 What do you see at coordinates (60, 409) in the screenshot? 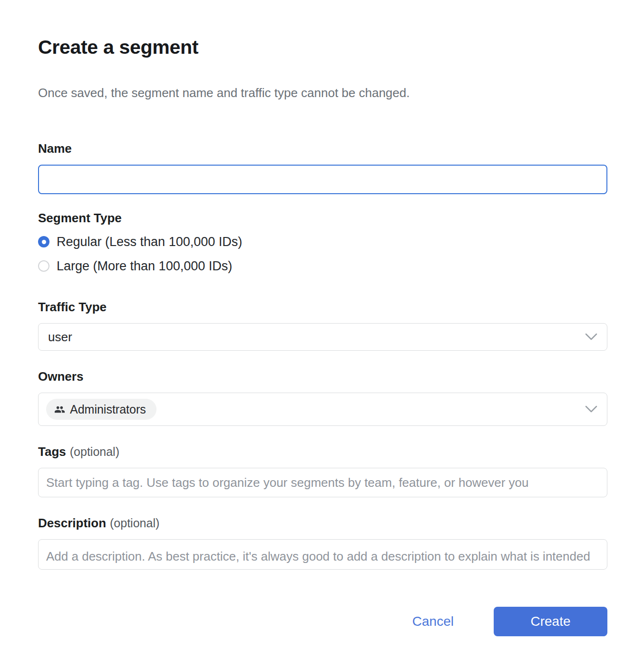
I see `people-icon` at bounding box center [60, 409].